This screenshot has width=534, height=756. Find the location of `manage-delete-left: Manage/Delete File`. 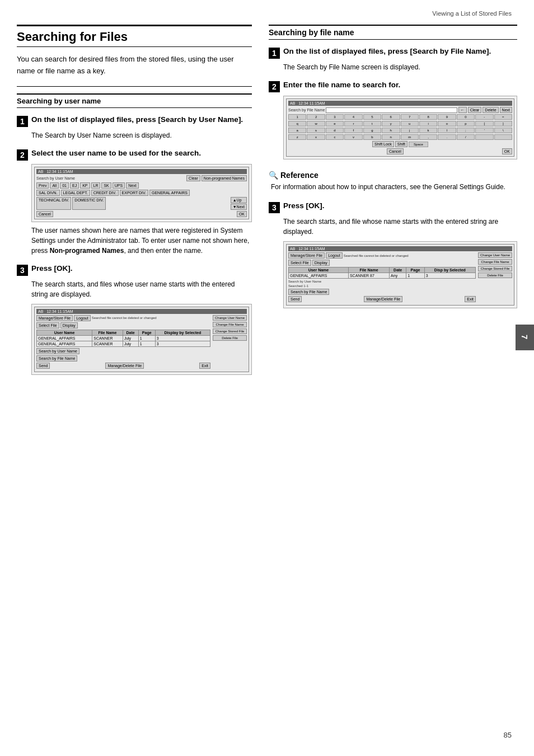

manage-delete-left: Manage/Delete File is located at coordinates (124, 366).